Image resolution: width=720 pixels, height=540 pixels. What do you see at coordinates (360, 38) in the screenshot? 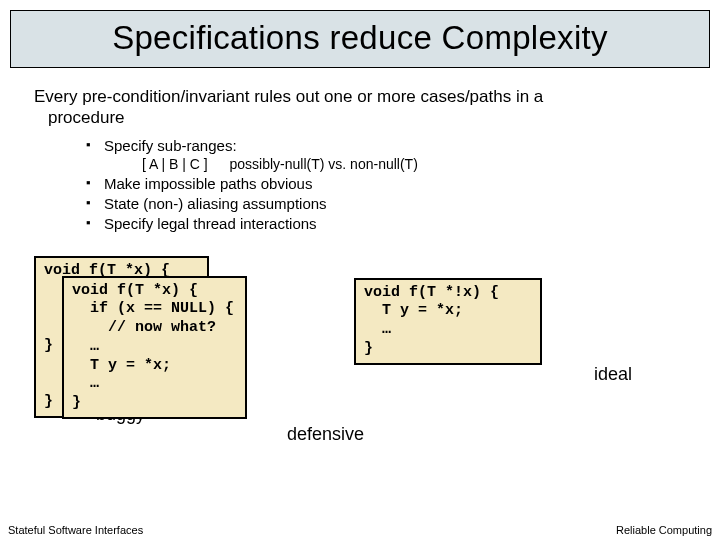
I see `slide-title: Specifications reduce Complexity` at bounding box center [360, 38].